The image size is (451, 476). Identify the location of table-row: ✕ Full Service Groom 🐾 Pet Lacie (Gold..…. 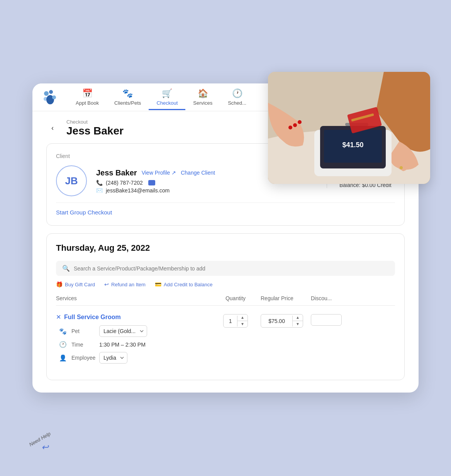
(226, 340).